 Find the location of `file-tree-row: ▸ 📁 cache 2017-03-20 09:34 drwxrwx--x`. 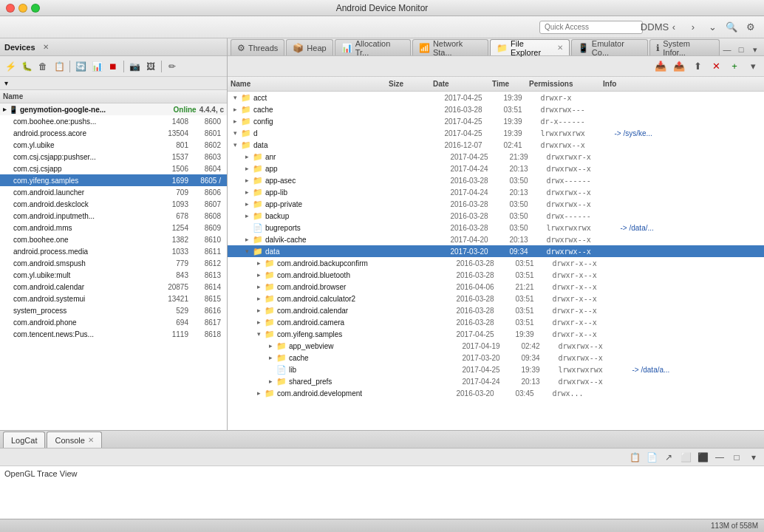

file-tree-row: ▸ 📁 cache 2017-03-20 09:34 drwxrwx--x is located at coordinates (496, 358).